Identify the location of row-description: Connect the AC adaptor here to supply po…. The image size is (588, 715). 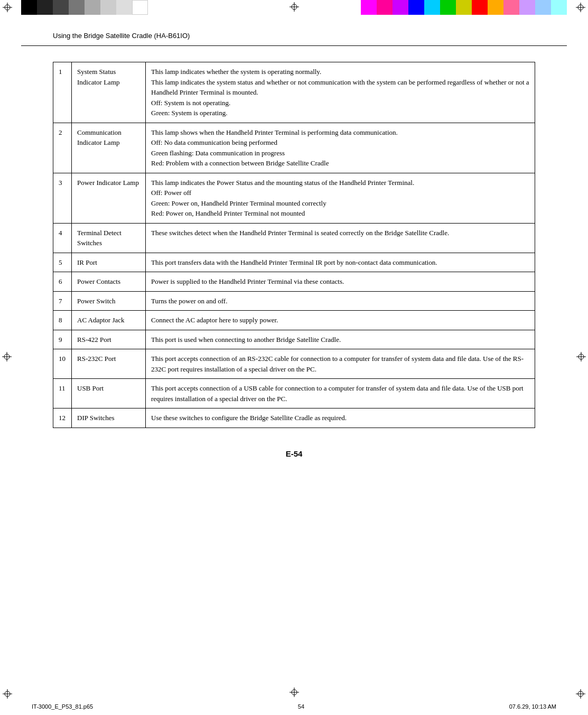
(340, 320).